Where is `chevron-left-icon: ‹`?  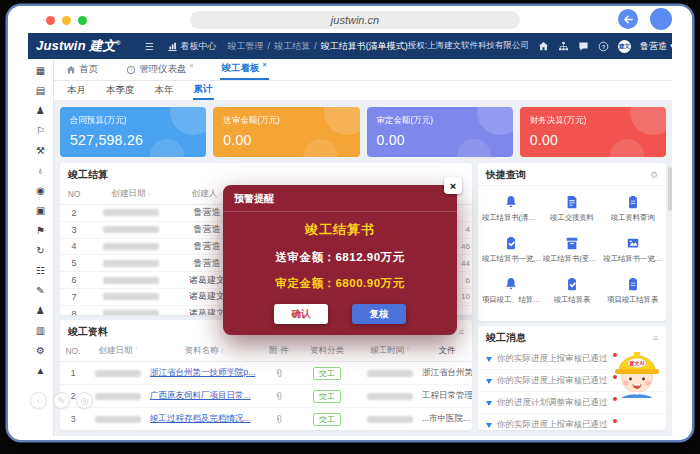
chevron-left-icon: ‹ is located at coordinates (38, 400).